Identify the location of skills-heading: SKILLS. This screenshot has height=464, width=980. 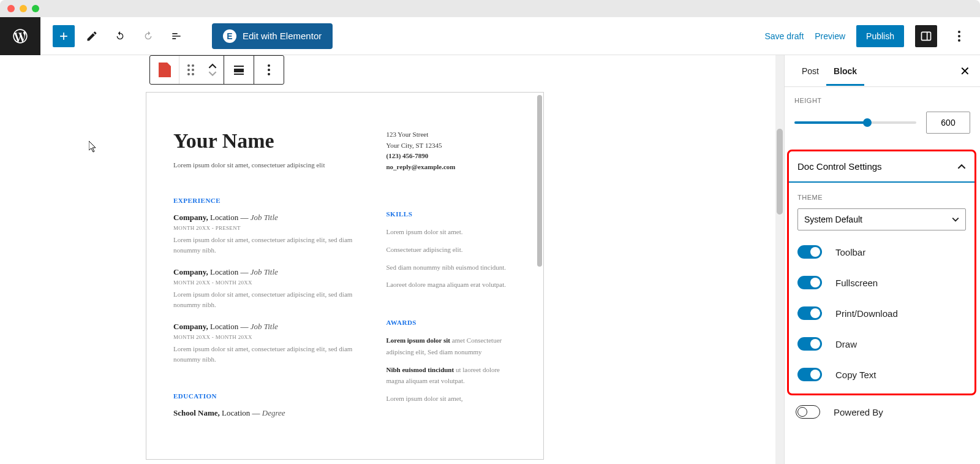
(452, 214).